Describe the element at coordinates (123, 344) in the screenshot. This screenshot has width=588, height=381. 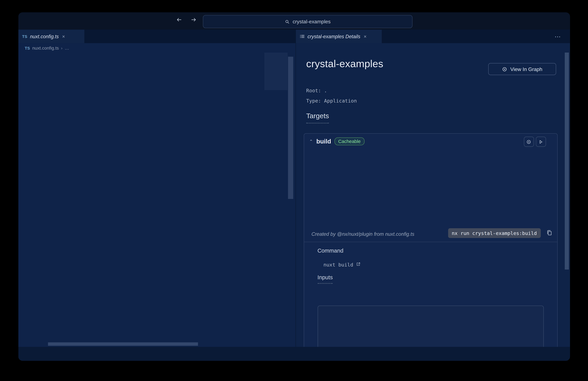
I see `editor-horizontal-scrollbar` at that location.